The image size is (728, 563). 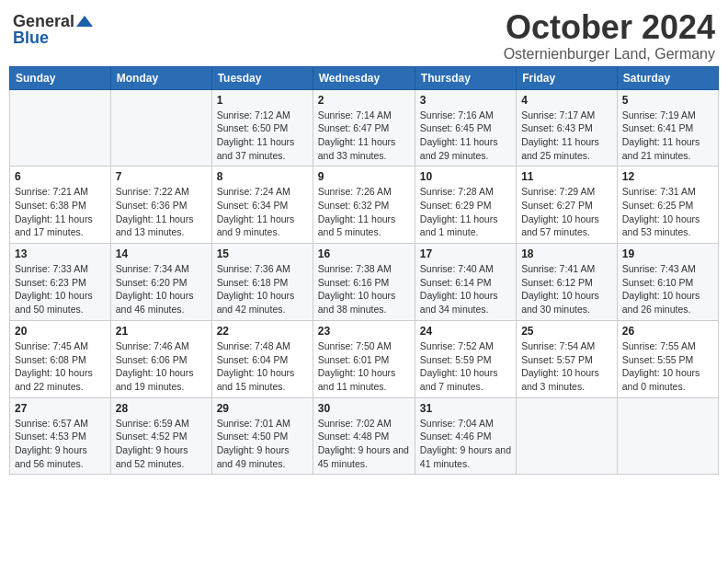 What do you see at coordinates (263, 177) in the screenshot?
I see `day-number: 8` at bounding box center [263, 177].